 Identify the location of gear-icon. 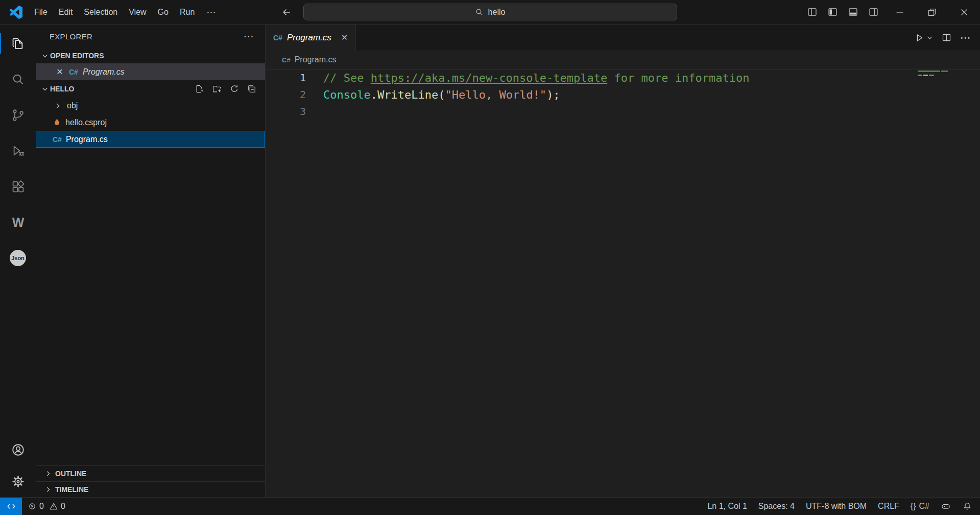
(18, 481).